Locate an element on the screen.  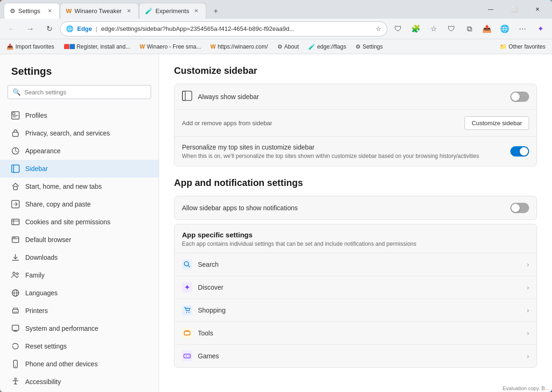
tools-chevron-icon: › is located at coordinates (528, 333).